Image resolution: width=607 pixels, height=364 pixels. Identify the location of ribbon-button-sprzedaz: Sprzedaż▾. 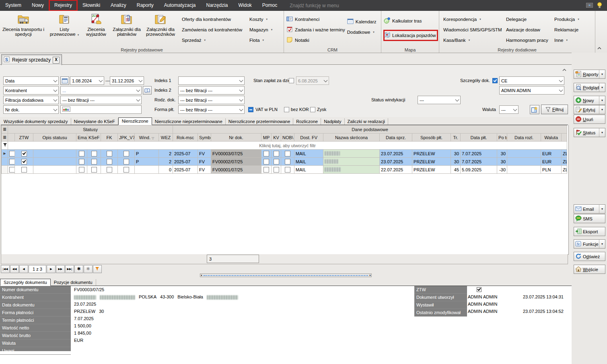
(215, 40).